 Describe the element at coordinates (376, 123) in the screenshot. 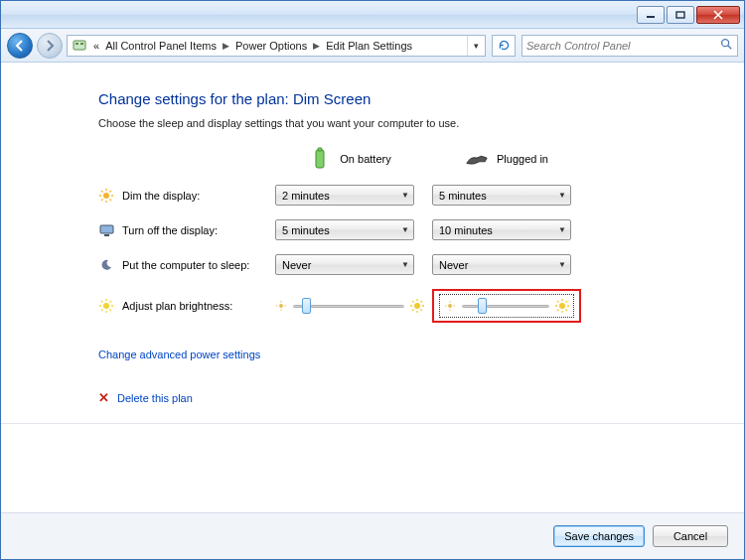

I see `page-subtitle: Choose the sleep and display settings th…` at that location.